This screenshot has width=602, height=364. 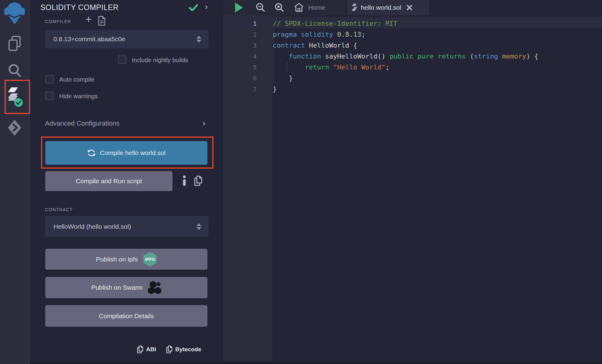 What do you see at coordinates (381, 8) in the screenshot?
I see `tab-label: hello world.sol` at bounding box center [381, 8].